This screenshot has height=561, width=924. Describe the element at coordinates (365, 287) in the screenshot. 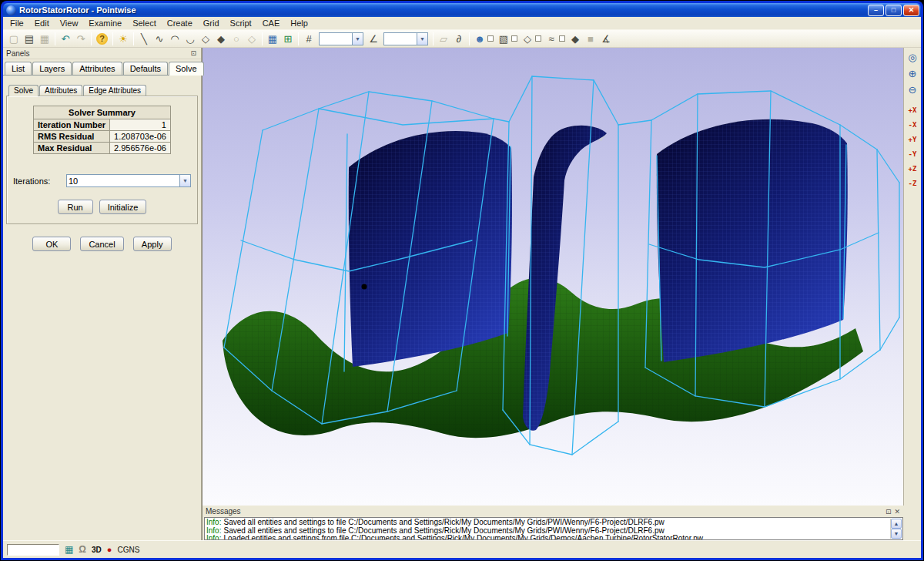

I see `pivot-point` at that location.